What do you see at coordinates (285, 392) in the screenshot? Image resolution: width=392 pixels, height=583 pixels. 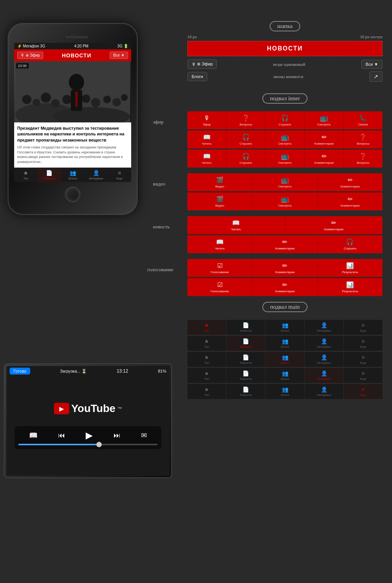 I see `bnav-blogs-5: 👥 Блоги` at bounding box center [285, 392].